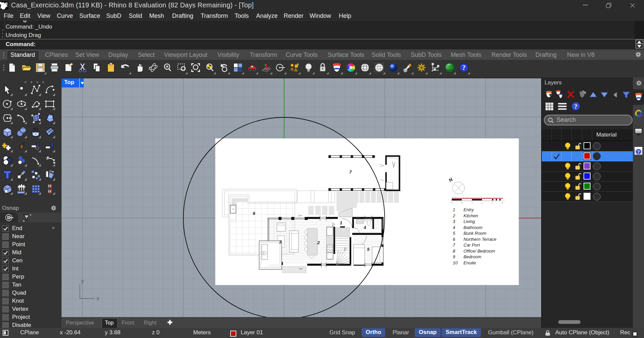  Describe the element at coordinates (471, 216) in the screenshot. I see `svg-text: Kitchen` at that location.